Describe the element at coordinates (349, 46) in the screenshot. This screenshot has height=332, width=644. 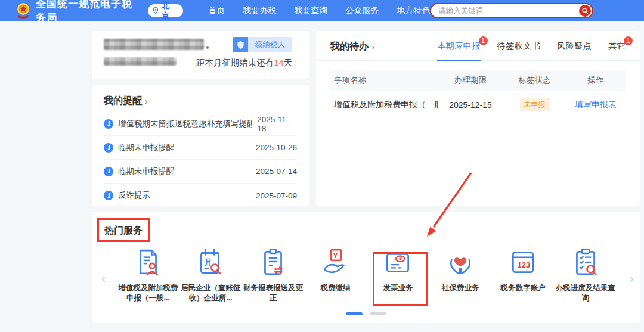
I see `todo-title: 我的待办` at that location.